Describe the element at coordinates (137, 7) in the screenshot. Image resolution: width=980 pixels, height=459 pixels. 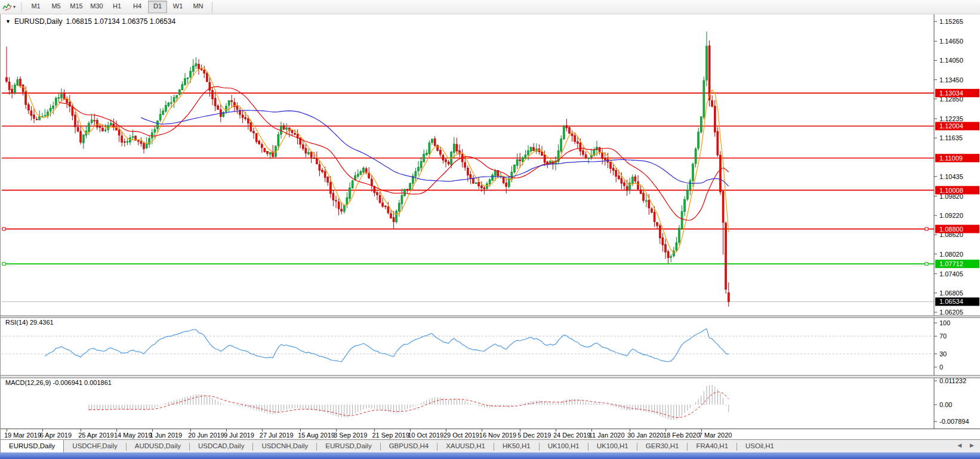
I see `timeframe-button-h4: H4` at that location.